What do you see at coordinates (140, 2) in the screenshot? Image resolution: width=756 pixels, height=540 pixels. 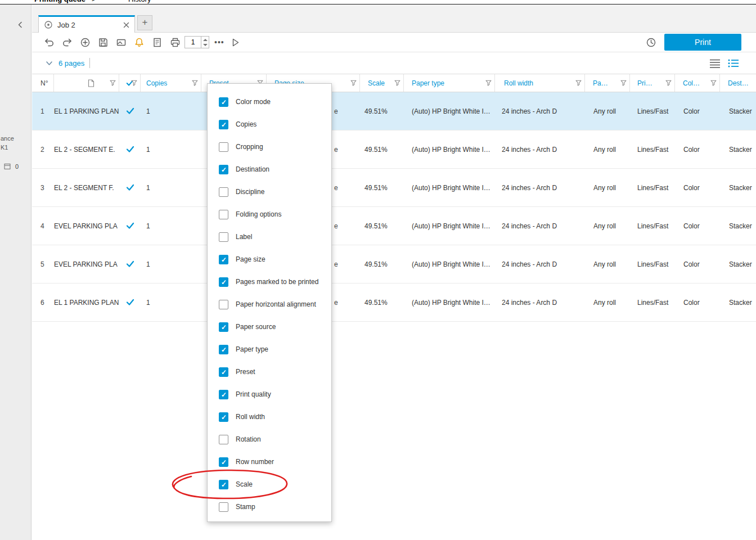 I see `breadcrumb-history: History` at bounding box center [140, 2].